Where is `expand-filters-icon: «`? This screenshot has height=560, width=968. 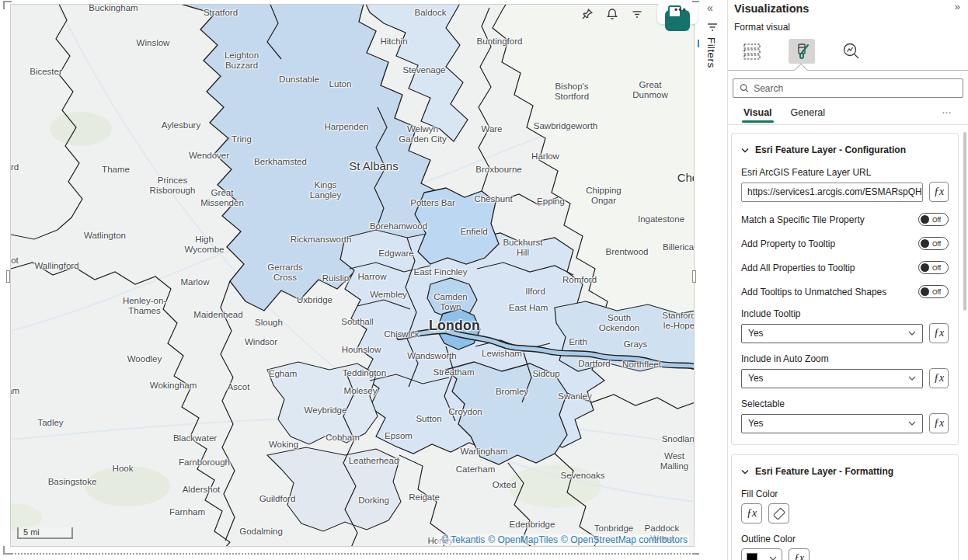
expand-filters-icon: « is located at coordinates (710, 8).